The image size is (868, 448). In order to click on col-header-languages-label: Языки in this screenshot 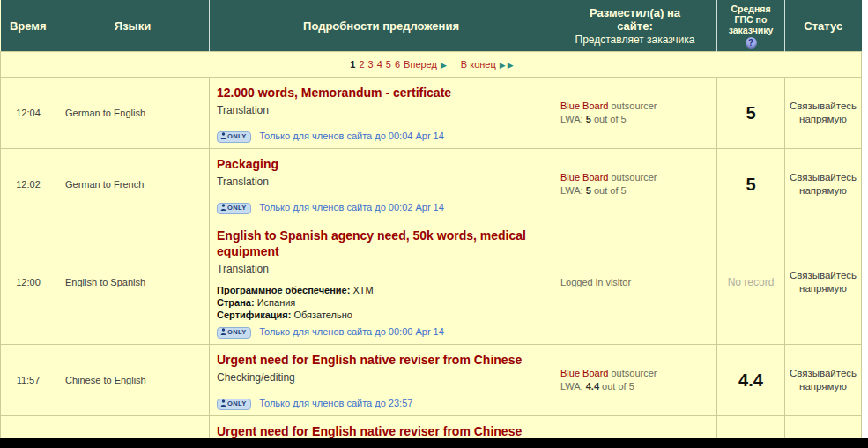, I will do `click(132, 26)`.